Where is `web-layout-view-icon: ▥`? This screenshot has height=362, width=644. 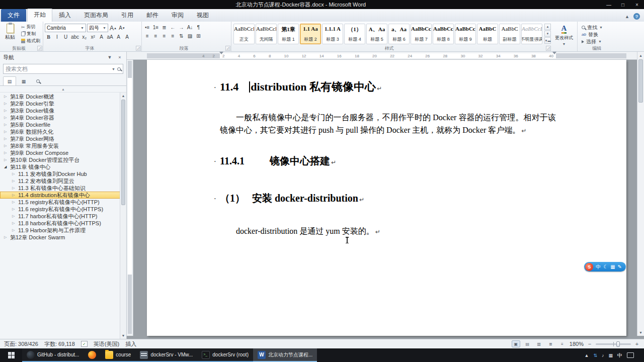 web-layout-view-icon: ▥ is located at coordinates (539, 344).